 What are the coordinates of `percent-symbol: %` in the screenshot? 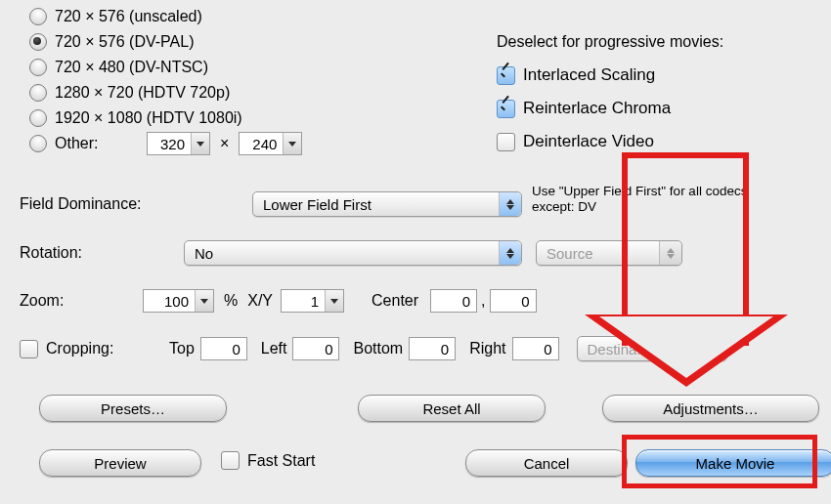 It's located at (231, 301).